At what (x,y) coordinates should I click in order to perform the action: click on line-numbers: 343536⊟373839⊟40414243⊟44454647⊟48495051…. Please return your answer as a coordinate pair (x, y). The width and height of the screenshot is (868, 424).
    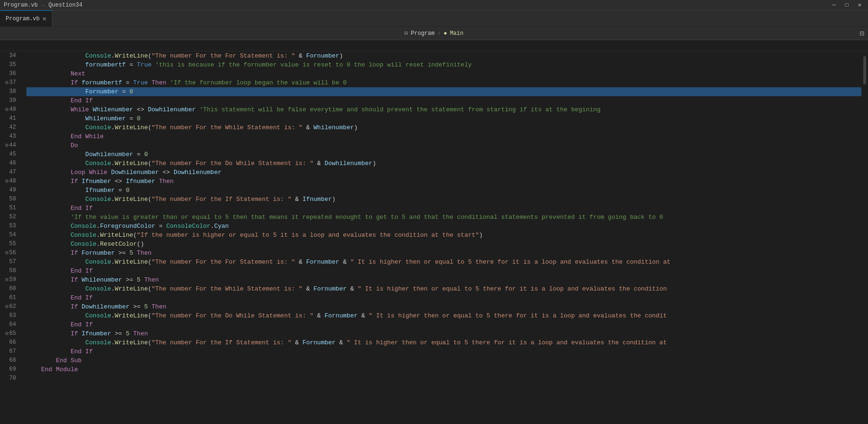
    Looking at the image, I should click on (12, 238).